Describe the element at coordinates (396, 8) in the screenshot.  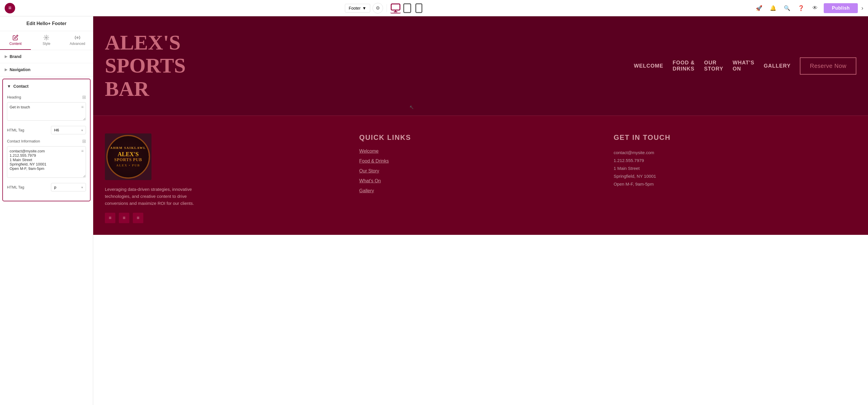
I see `desktop-view-button` at that location.